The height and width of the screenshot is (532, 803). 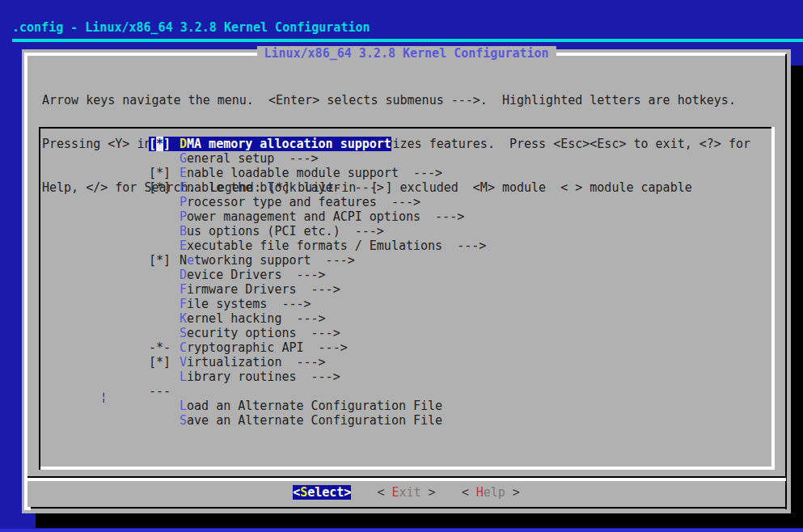 I want to click on button-row: <Select>< Exit >< Help >, so click(x=406, y=492).